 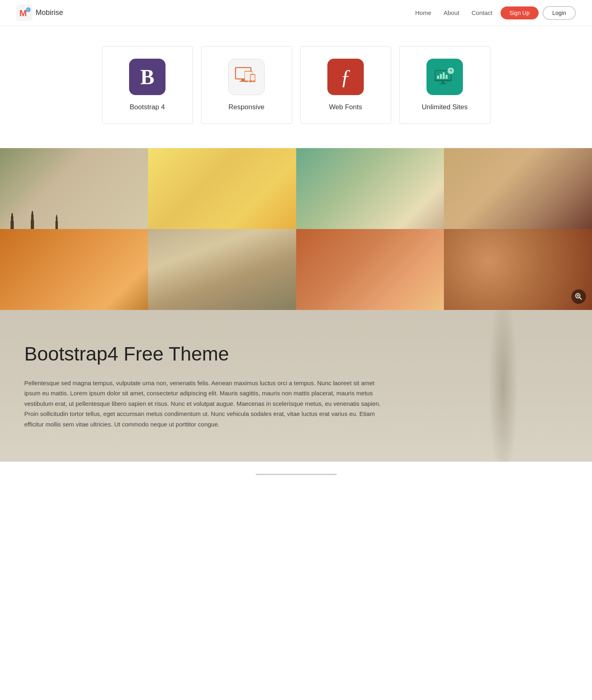 I want to click on content-title: Bootstrap4 Free Theme, so click(x=206, y=354).